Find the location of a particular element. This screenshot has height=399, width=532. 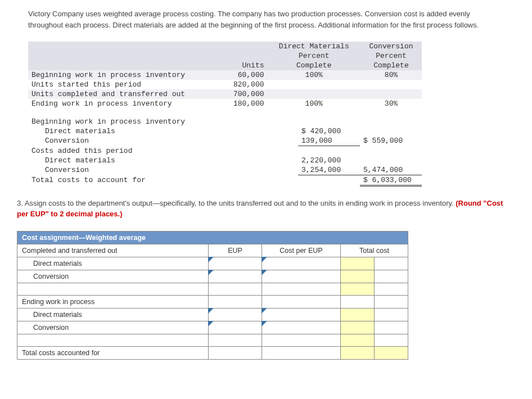

ewip-dm-cpe-input is located at coordinates (301, 315).